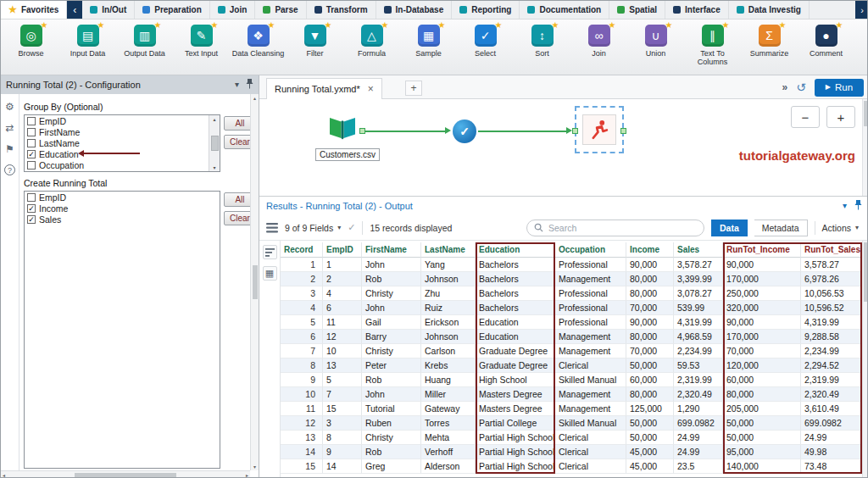 This screenshot has height=478, width=868. I want to click on ribbon-tab-transform: Transform, so click(342, 10).